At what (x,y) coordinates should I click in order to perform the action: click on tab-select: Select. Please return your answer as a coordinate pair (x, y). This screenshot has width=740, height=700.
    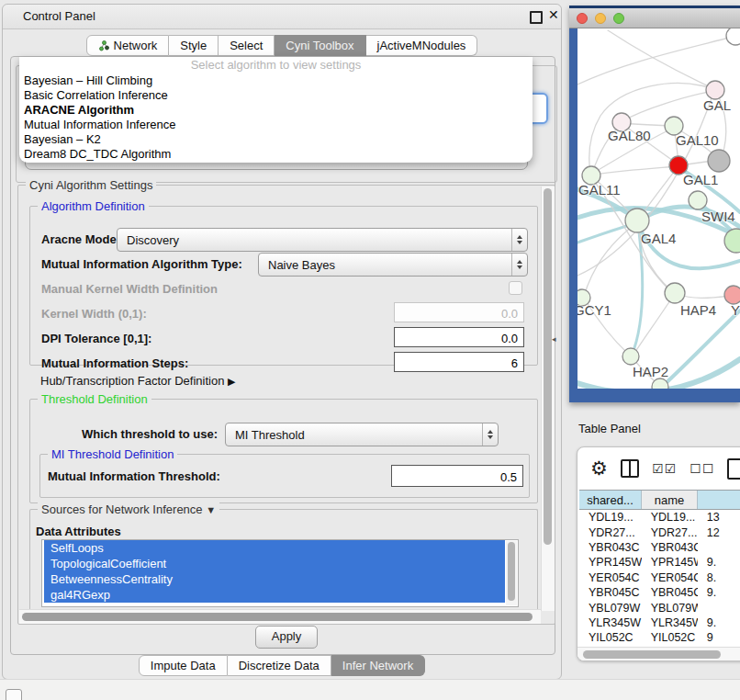
    Looking at the image, I should click on (246, 46).